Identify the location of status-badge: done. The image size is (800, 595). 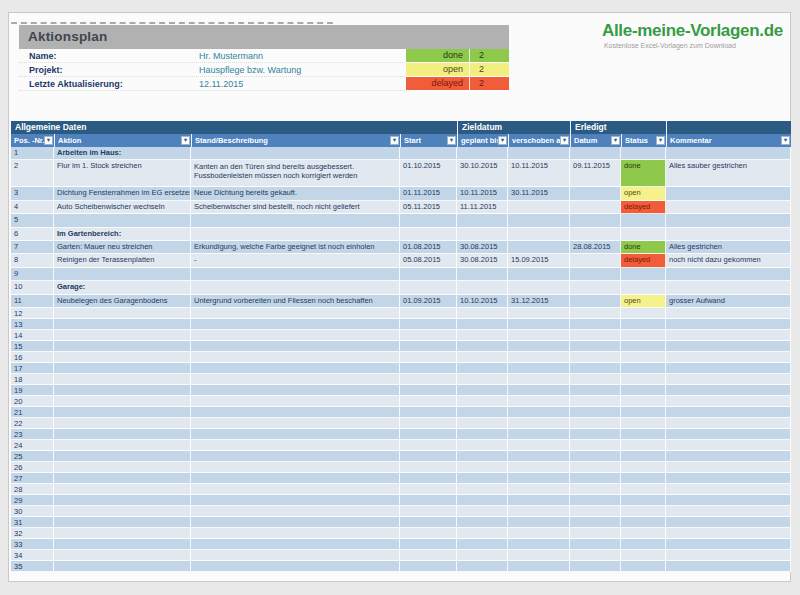
(644, 248).